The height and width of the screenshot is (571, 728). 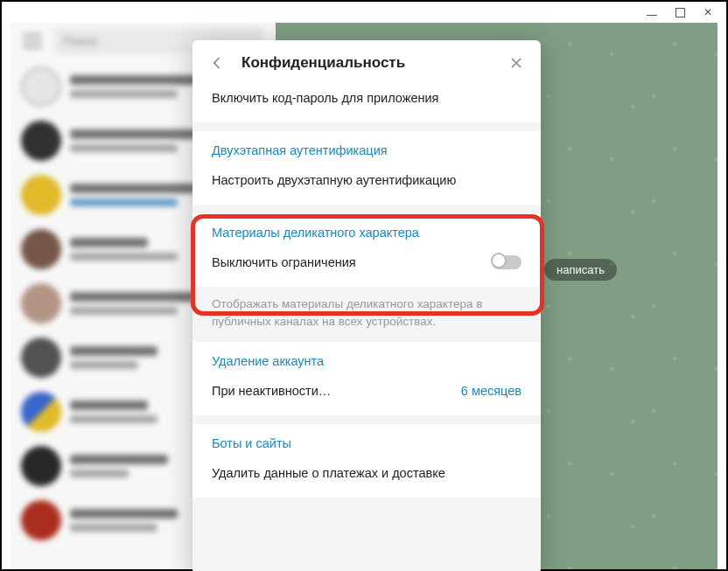 I want to click on minimize-button, so click(x=652, y=12).